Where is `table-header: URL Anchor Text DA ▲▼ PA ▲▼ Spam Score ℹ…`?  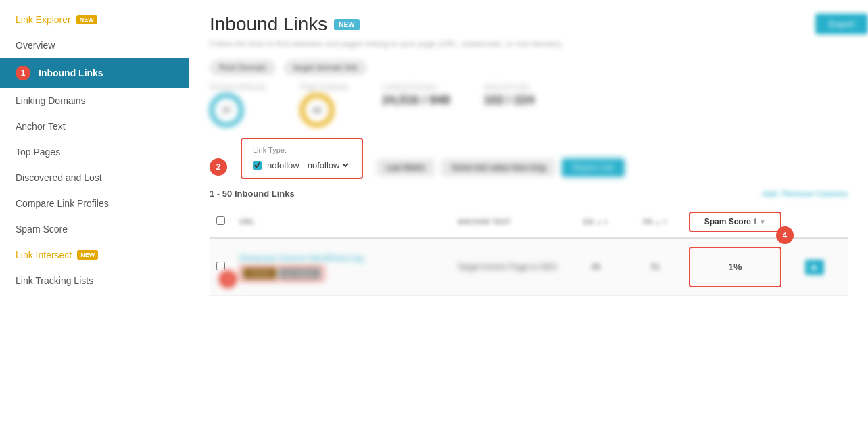
table-header: URL Anchor Text DA ▲▼ PA ▲▼ Spam Score ℹ… is located at coordinates (529, 222).